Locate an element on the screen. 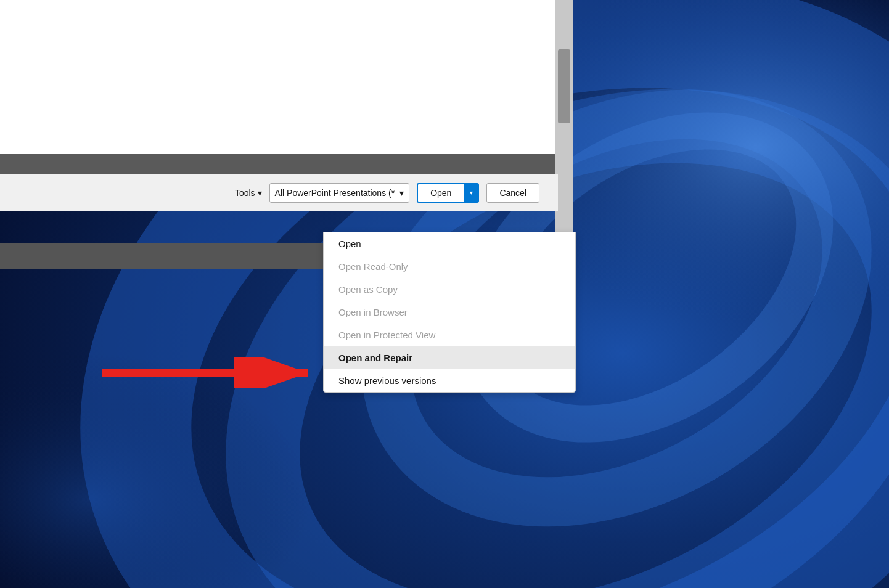  red-arrow-svg is located at coordinates (210, 373).